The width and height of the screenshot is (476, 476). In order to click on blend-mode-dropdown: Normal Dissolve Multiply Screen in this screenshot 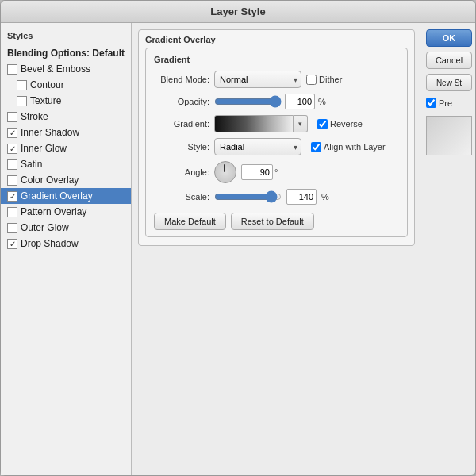, I will do `click(258, 79)`.